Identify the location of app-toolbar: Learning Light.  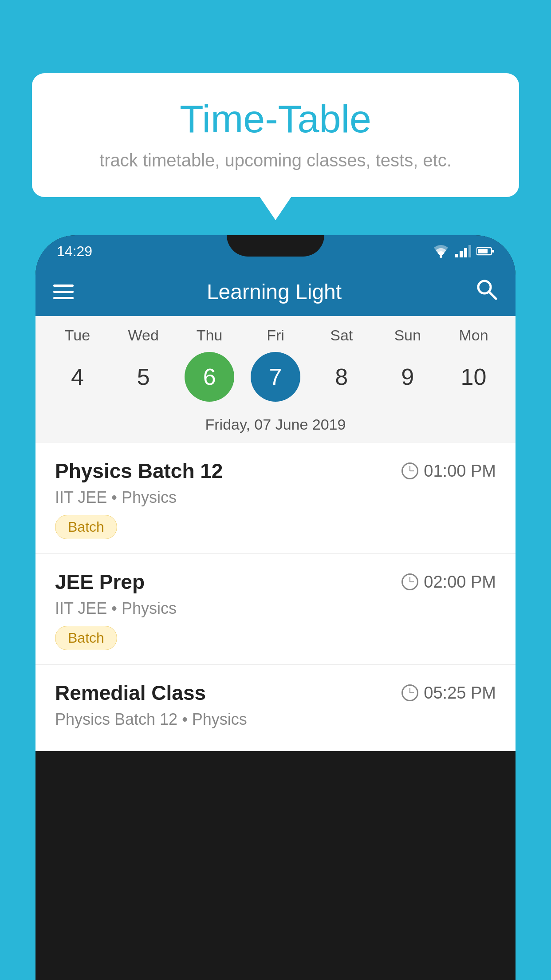
(276, 292).